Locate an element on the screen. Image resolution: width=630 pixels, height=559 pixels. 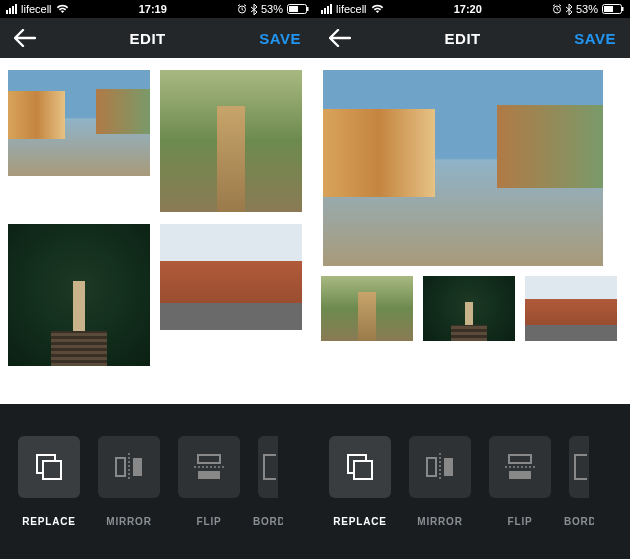
status-bar: lifecell 17:19 53% is located at coordinates (158, 9).